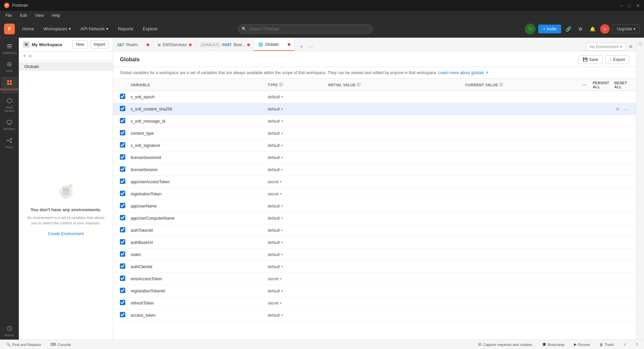 This screenshot has height=349, width=644. Describe the element at coordinates (225, 45) in the screenshot. I see `tab-conflict: [CONFLICT] POST Bear...` at that location.